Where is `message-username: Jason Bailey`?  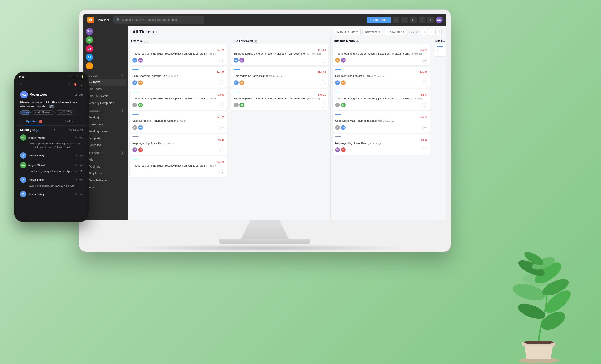 message-username: Jason Bailey is located at coordinates (36, 180).